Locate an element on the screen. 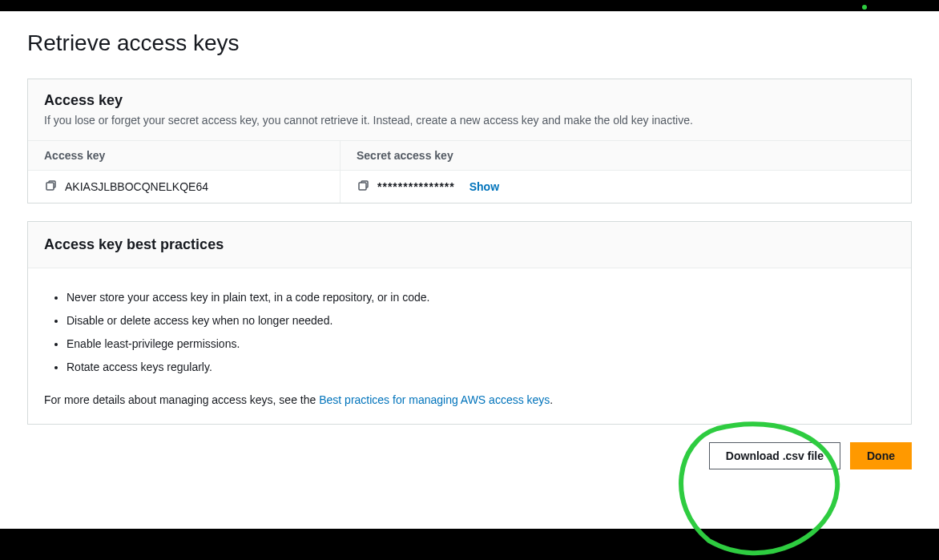 The image size is (939, 560). done-button: Done is located at coordinates (881, 456).